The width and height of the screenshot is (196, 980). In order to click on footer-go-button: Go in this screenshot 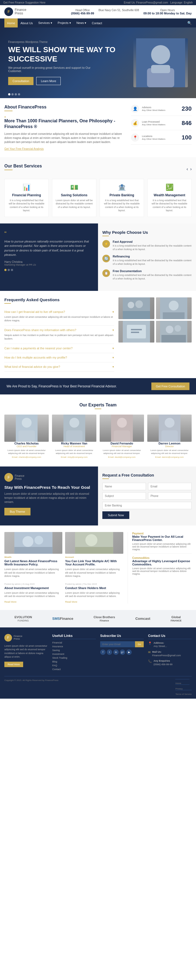, I will do `click(140, 644)`.